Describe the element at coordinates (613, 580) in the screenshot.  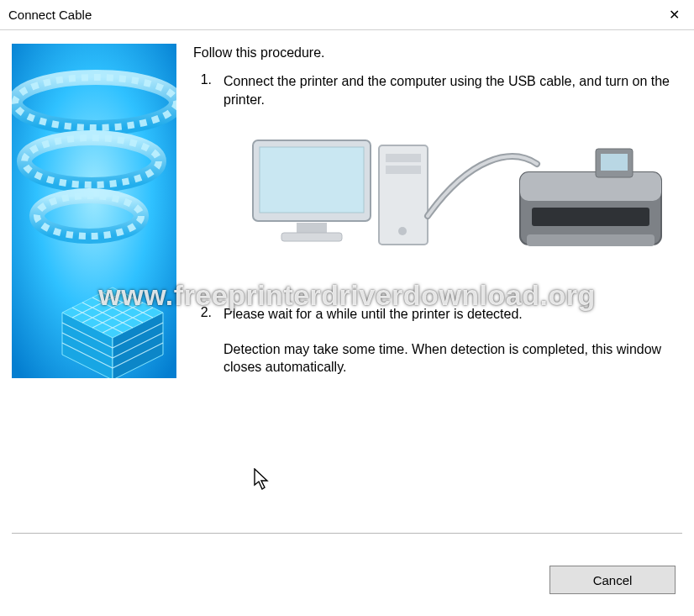
I see `cancel-button: Cancel` at that location.